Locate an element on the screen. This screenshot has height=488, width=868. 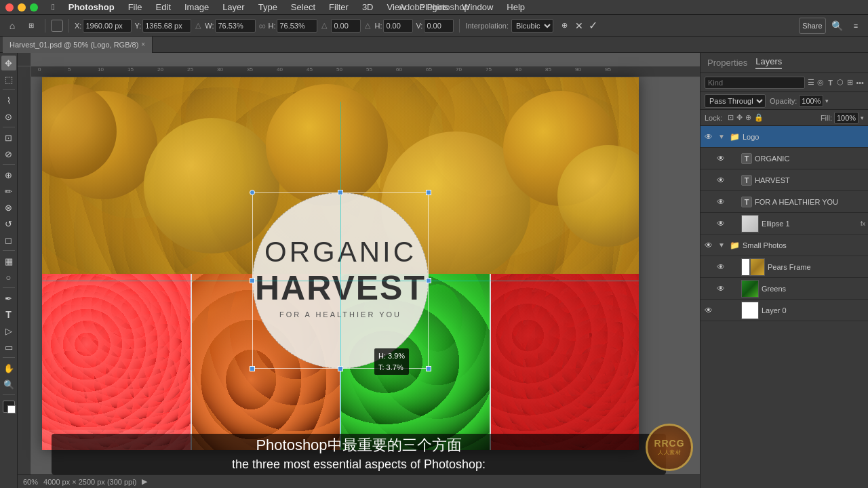
three-d-menu: 3D is located at coordinates (368, 7).